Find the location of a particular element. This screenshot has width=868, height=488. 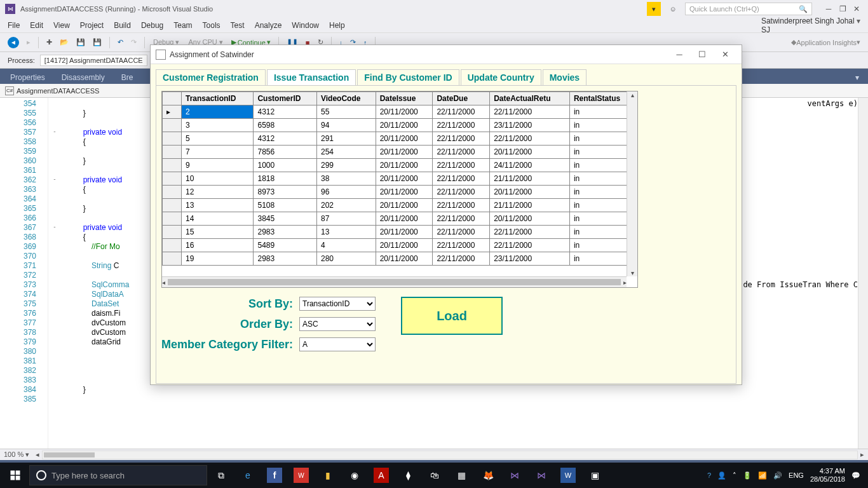

load-button: Load is located at coordinates (452, 316).